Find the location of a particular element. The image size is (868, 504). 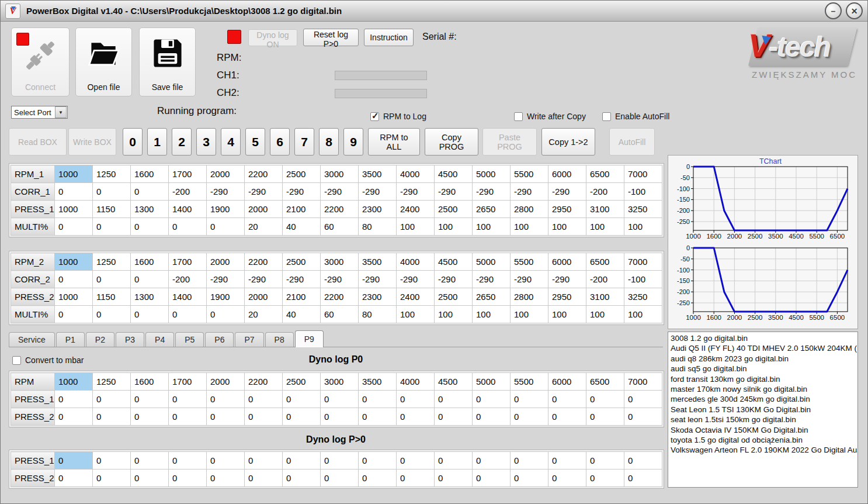

copy-prog-button: Copy PROG is located at coordinates (452, 141).